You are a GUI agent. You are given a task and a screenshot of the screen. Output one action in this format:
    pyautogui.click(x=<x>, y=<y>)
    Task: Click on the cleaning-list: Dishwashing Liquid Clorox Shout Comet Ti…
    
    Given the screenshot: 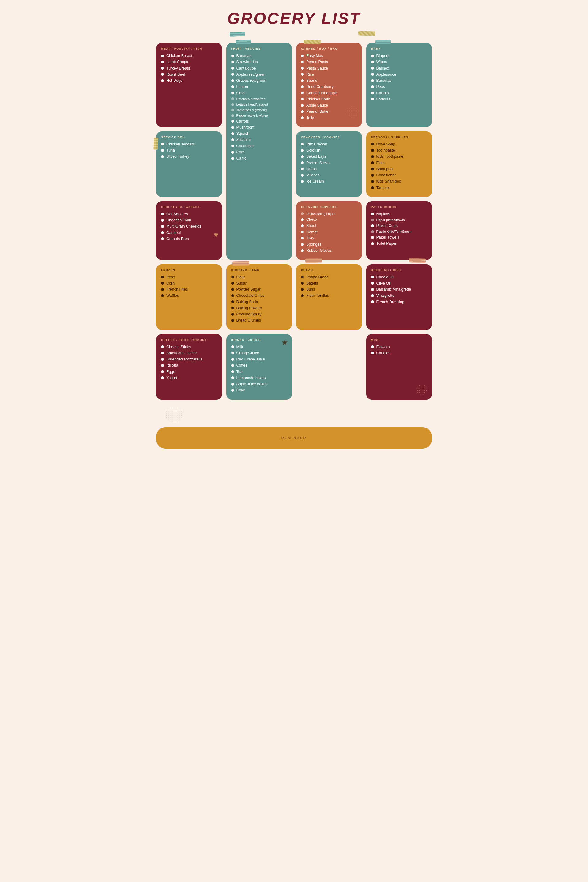 What is the action you would take?
    pyautogui.click(x=329, y=232)
    